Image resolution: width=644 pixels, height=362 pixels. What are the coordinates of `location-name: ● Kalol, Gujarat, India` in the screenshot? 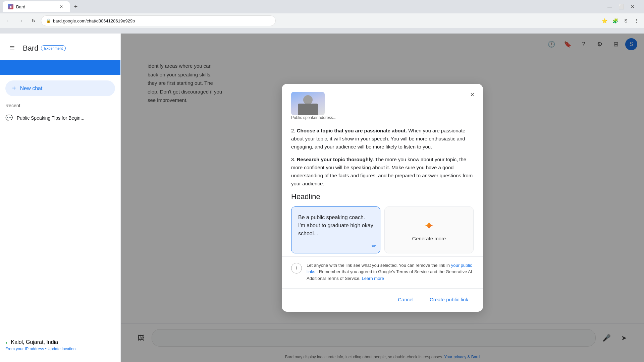 It's located at (60, 342).